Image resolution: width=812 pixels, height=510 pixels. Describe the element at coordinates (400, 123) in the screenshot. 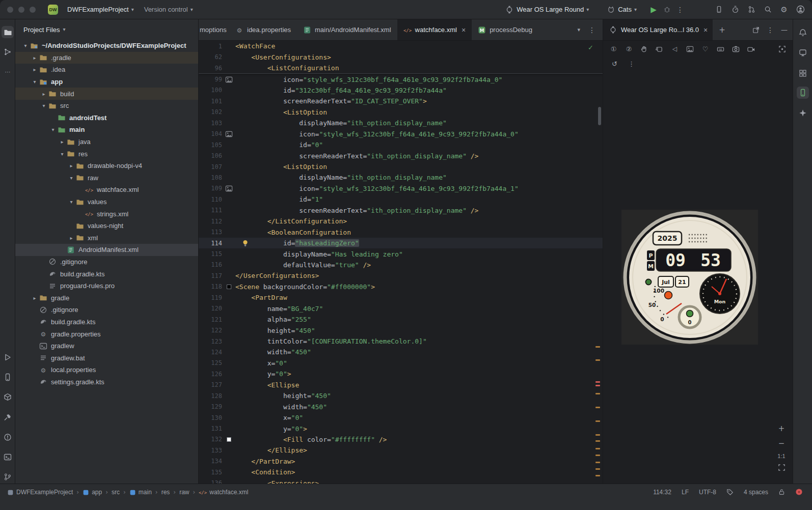

I see `code-line-103: 103 displayName="ith_option_display_name…` at that location.